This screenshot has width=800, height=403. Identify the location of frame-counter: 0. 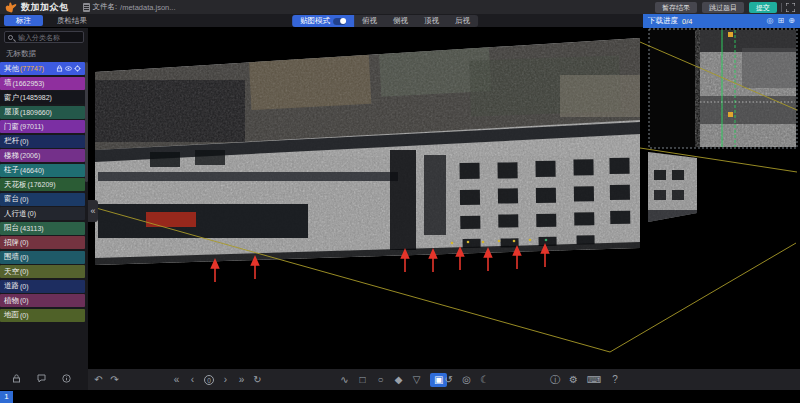
(209, 380).